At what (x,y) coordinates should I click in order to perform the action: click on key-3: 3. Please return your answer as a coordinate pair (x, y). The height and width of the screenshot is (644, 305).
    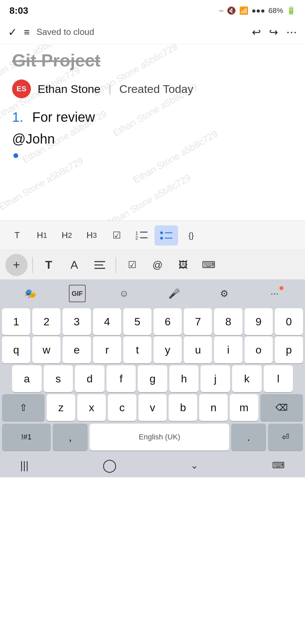
    Looking at the image, I should click on (77, 322).